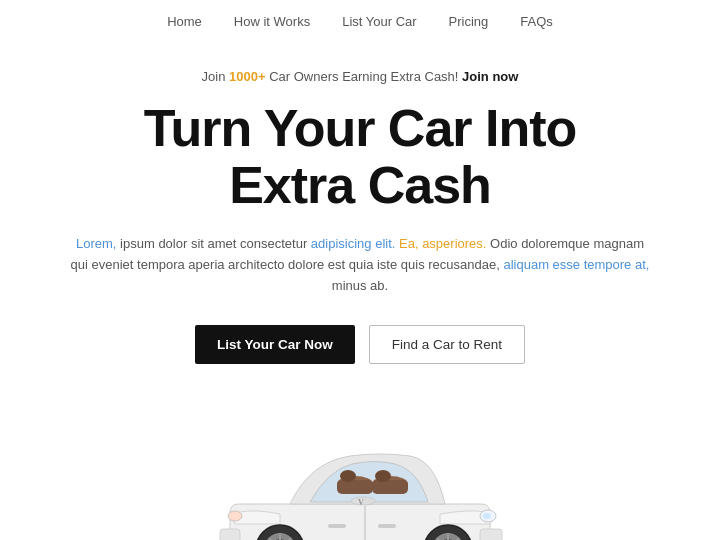 This screenshot has width=720, height=540. I want to click on join-now-link: Join now, so click(490, 76).